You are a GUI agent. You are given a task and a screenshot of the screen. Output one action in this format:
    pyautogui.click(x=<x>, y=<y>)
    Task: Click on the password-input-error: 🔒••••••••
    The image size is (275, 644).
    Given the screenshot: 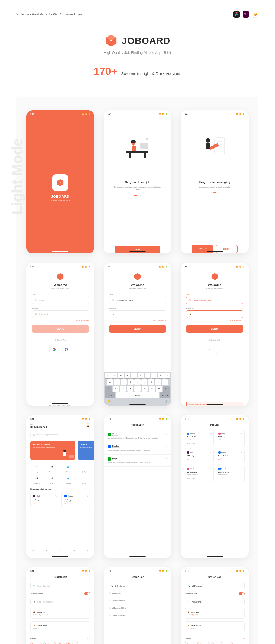 What is the action you would take?
    pyautogui.click(x=215, y=314)
    